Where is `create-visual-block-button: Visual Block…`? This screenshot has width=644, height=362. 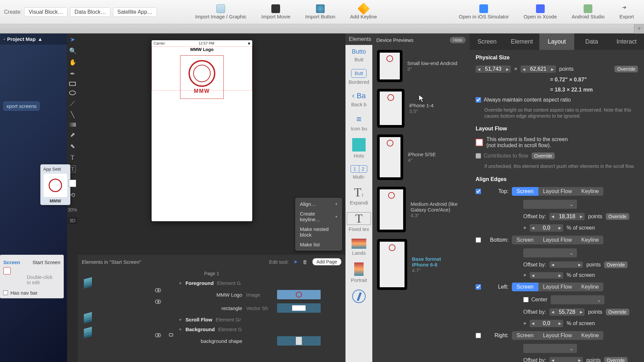
create-visual-block-button: Visual Block… is located at coordinates (46, 12).